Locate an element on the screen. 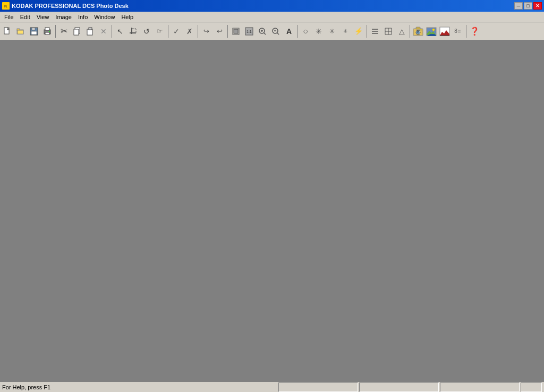  svg-text: 1:1 is located at coordinates (249, 32).